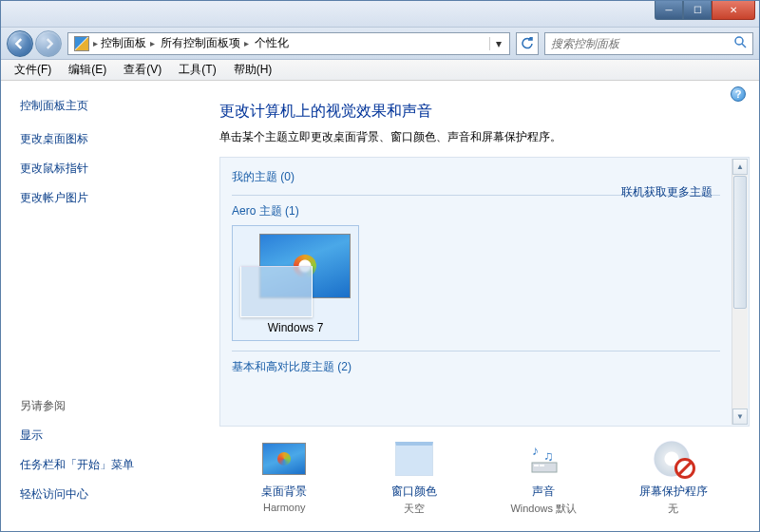  I want to click on scroll-up-button: ▲, so click(740, 167).